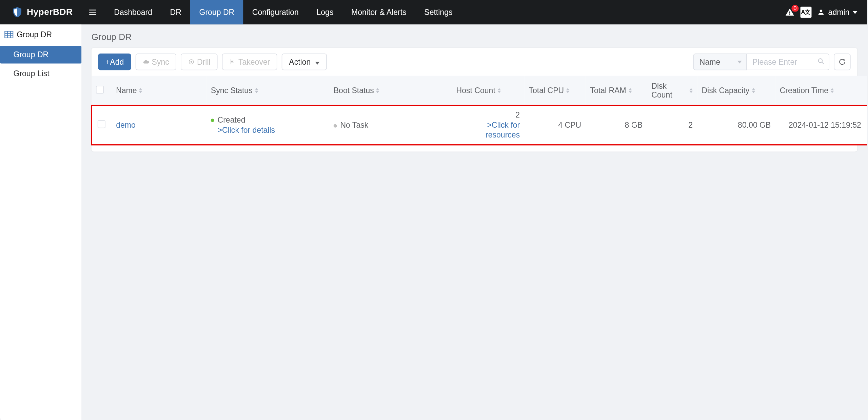  Describe the element at coordinates (839, 12) in the screenshot. I see `username: admin` at that location.